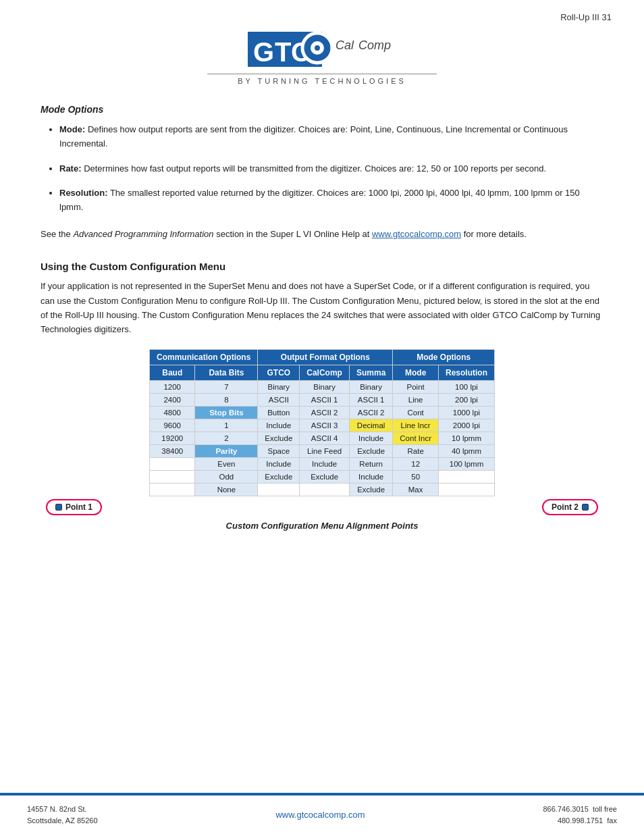 Image resolution: width=644 pixels, height=834 pixels. I want to click on bullet-resolution-text: The smallest reported value returned by …, so click(320, 200).